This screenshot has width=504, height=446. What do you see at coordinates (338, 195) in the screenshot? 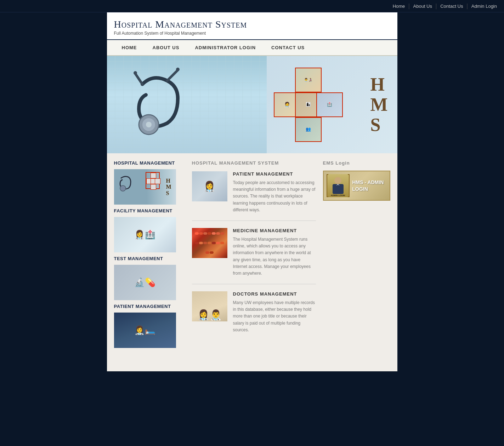
I see `svg-text: ADMIN LOGIN` at bounding box center [338, 195].